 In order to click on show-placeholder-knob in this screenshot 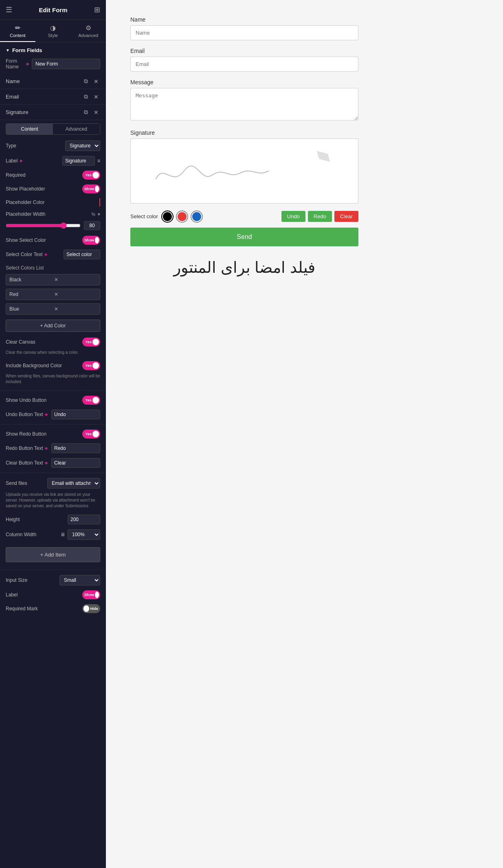, I will do `click(97, 189)`.